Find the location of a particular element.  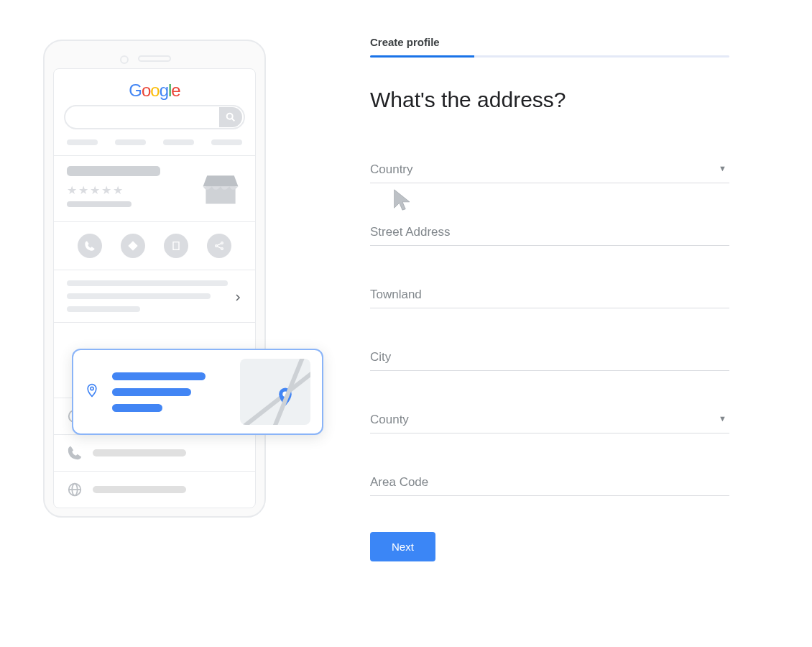

city-field-label: City is located at coordinates (381, 357).